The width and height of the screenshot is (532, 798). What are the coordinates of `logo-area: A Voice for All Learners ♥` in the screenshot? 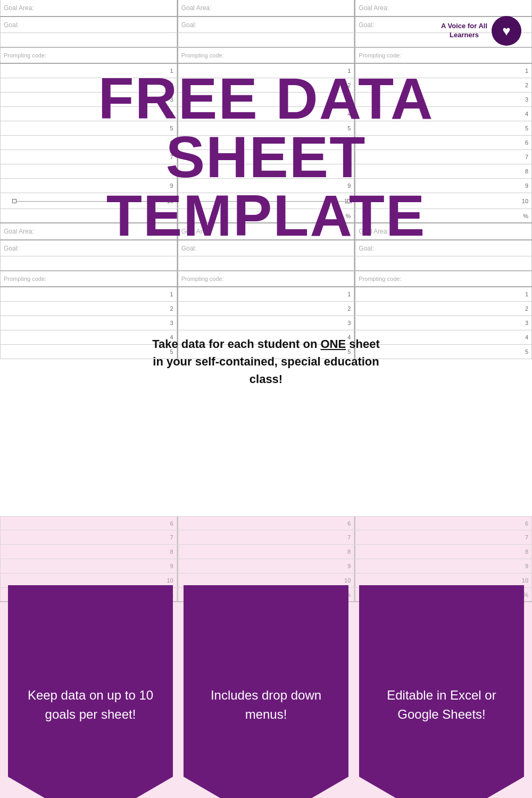 It's located at (481, 31).